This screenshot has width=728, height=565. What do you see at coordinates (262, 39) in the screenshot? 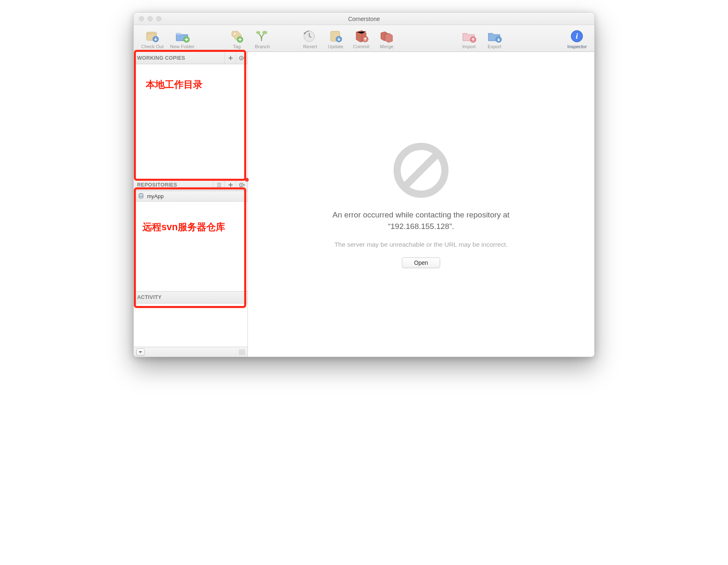
I see `branch-button: Branch` at bounding box center [262, 39].